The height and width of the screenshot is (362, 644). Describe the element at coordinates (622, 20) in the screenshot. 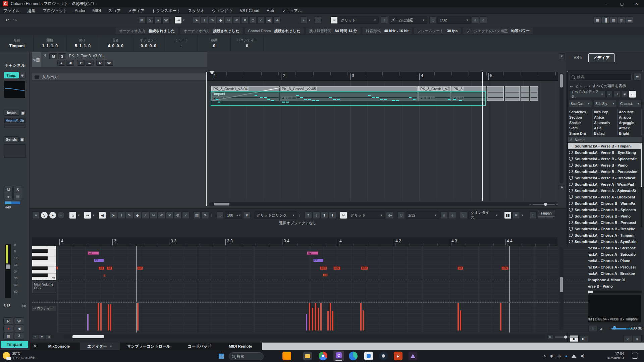

I see `layout-toggle-button: ◫` at that location.